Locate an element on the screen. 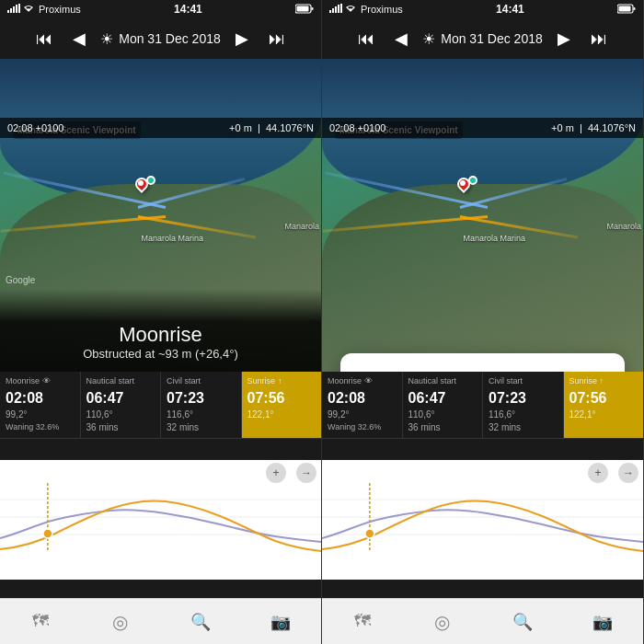 Image resolution: width=644 pixels, height=644 pixels. next-button-r: ▶ is located at coordinates (564, 39).